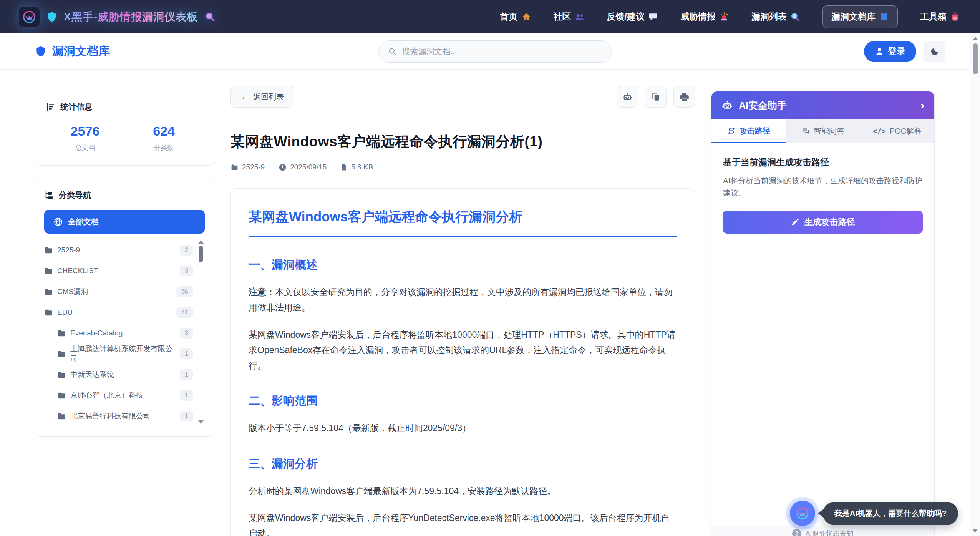 The height and width of the screenshot is (536, 980). What do you see at coordinates (890, 51) in the screenshot?
I see `login-button: 登录` at bounding box center [890, 51].